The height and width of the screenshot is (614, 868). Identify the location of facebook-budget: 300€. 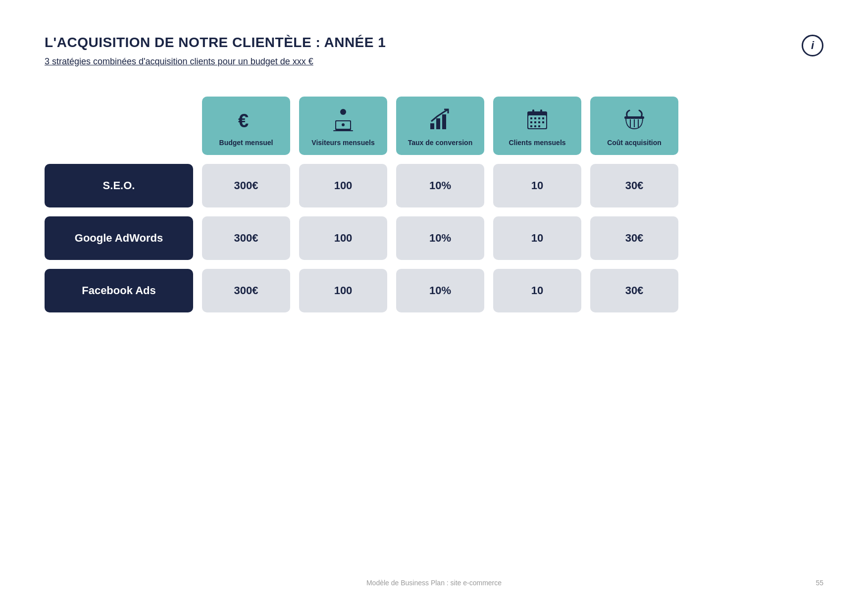
(246, 291).